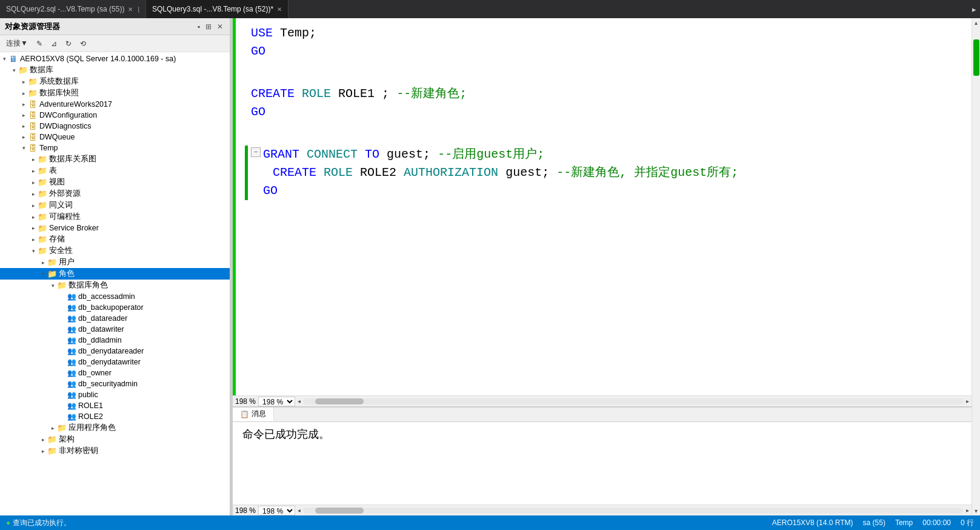 The image size is (980, 530). I want to click on msg-hscrollbar-track, so click(633, 511).